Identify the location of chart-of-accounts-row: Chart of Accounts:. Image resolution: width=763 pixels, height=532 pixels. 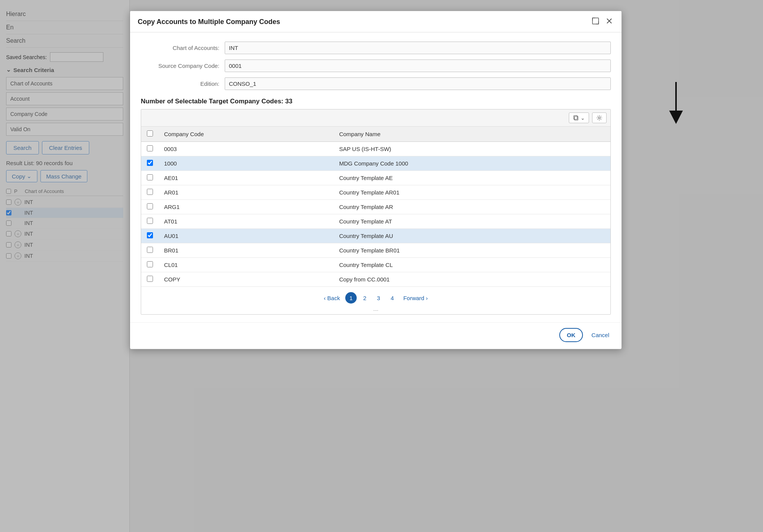
(376, 48).